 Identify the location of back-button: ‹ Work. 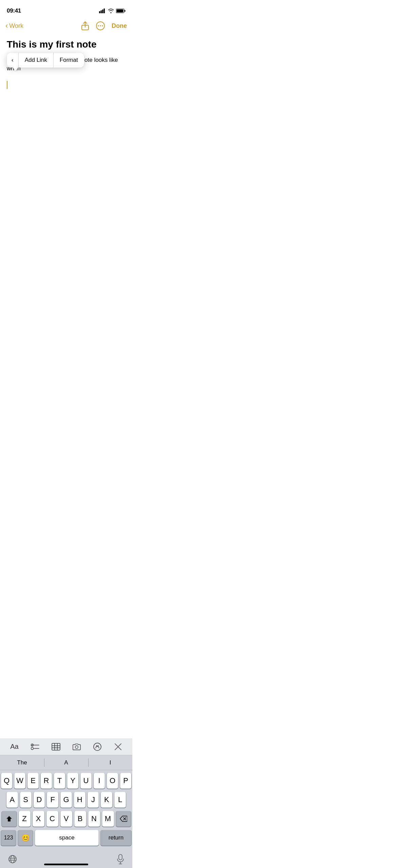
(14, 26).